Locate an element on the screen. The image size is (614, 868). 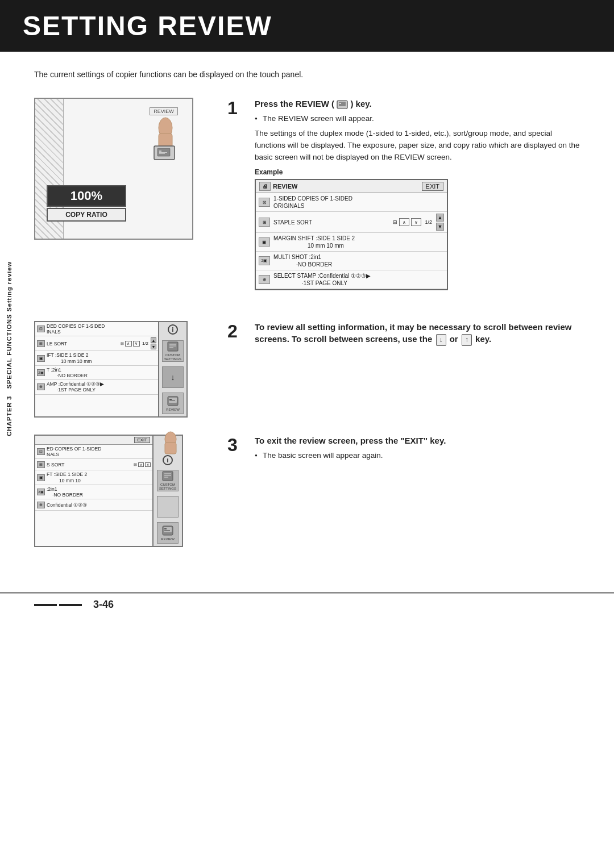
finger-press-area is located at coordinates (171, 448).